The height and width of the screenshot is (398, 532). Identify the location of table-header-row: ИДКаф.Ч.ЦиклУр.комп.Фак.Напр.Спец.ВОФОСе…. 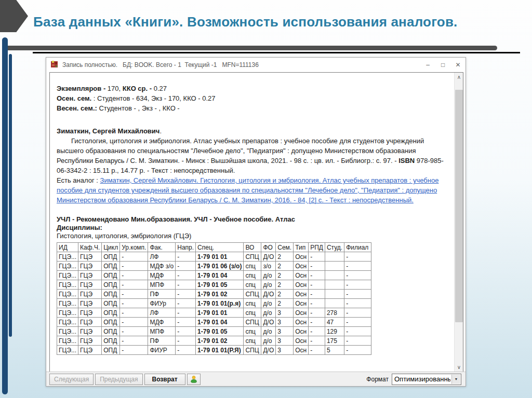
(214, 248).